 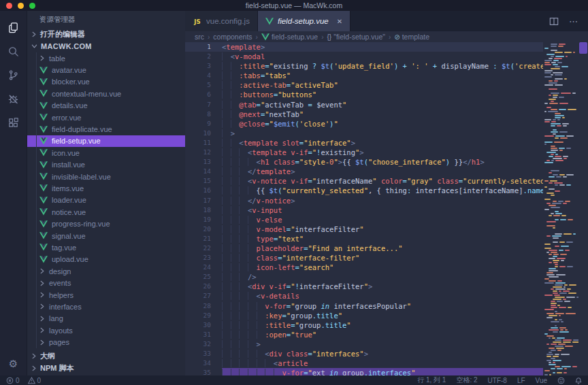 I want to click on code-line-32: 32 >, so click(x=364, y=344).